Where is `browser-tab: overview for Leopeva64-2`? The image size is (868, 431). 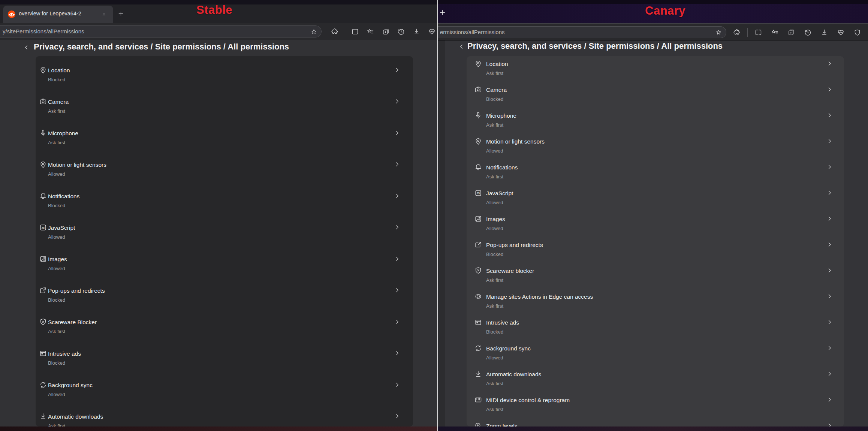 browser-tab: overview for Leopeva64-2 is located at coordinates (58, 14).